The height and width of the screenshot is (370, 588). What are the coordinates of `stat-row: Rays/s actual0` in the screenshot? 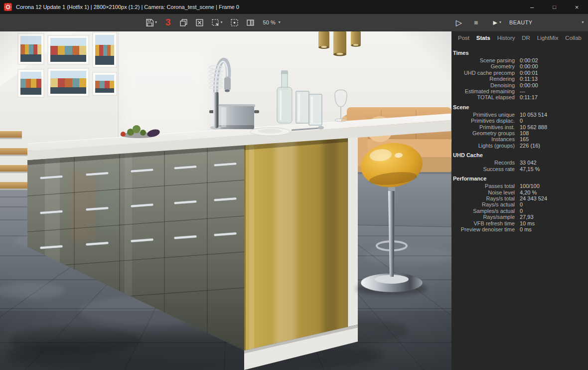 It's located at (520, 204).